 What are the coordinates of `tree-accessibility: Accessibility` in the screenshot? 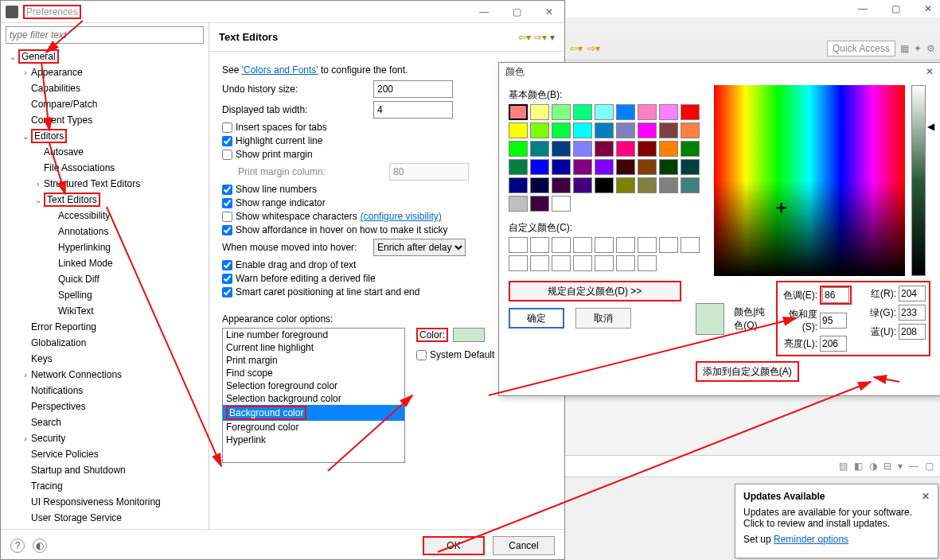 It's located at (84, 216).